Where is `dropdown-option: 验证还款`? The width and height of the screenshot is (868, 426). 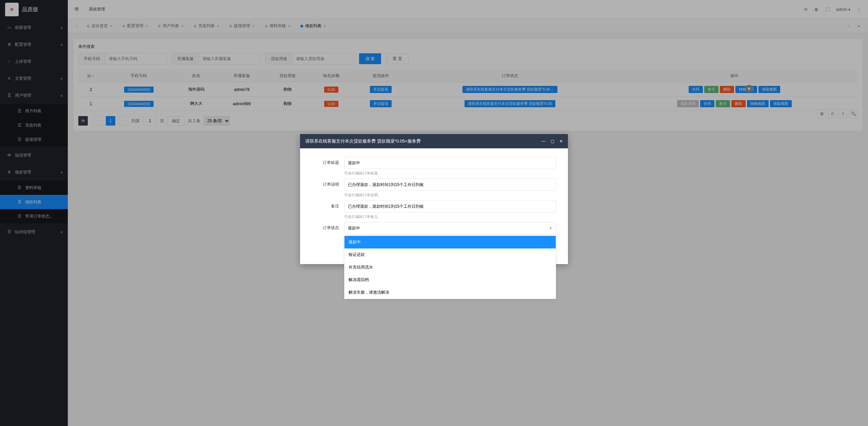 dropdown-option: 验证还款 is located at coordinates (450, 255).